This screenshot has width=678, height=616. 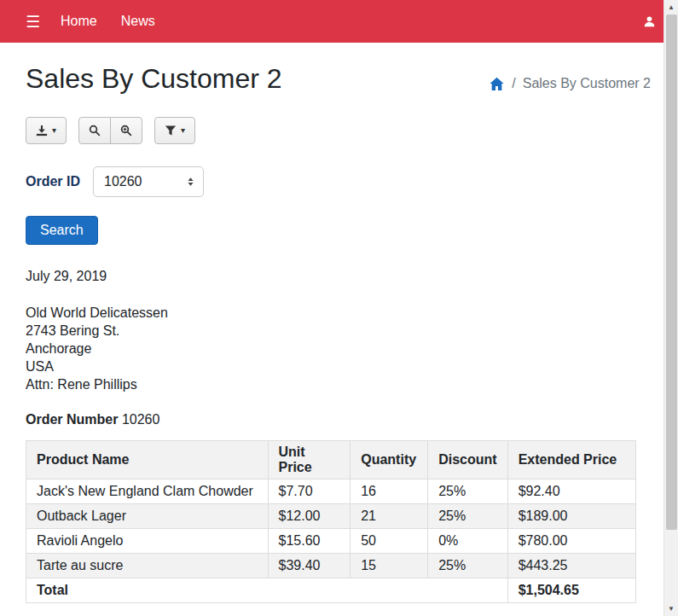 What do you see at coordinates (650, 22) in the screenshot?
I see `person-icon` at bounding box center [650, 22].